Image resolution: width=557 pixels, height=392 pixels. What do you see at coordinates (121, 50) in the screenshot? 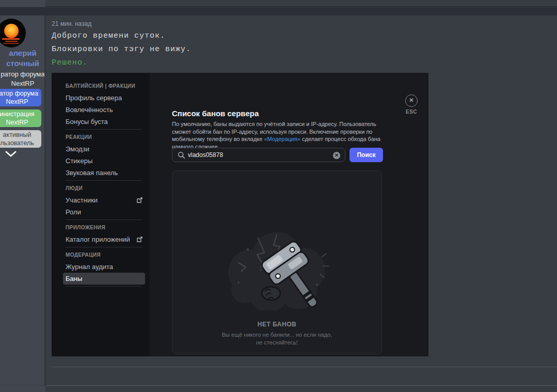
I see `post-text-line2: Блокировки по тэгу не вижу.` at bounding box center [121, 50].